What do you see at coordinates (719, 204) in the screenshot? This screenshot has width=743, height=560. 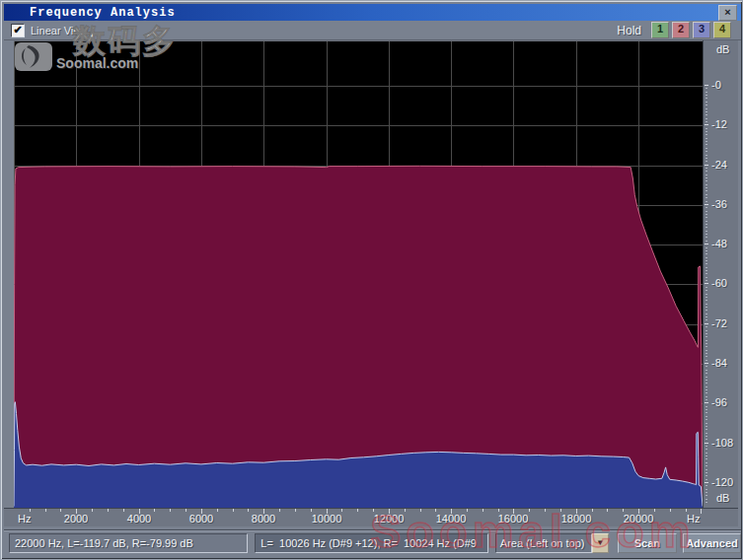 I see `db-tick-label: -36` at bounding box center [719, 204].